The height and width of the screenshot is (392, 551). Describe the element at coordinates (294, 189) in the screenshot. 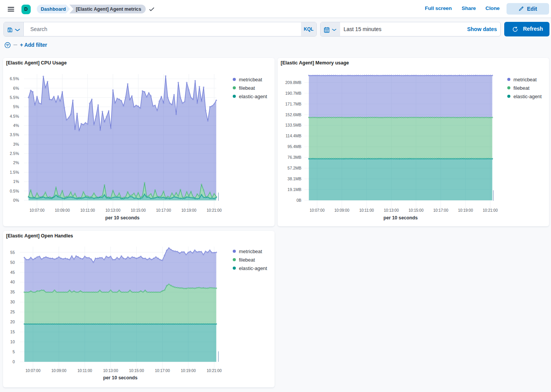

I see `svg-text: 19.1MB` at that location.